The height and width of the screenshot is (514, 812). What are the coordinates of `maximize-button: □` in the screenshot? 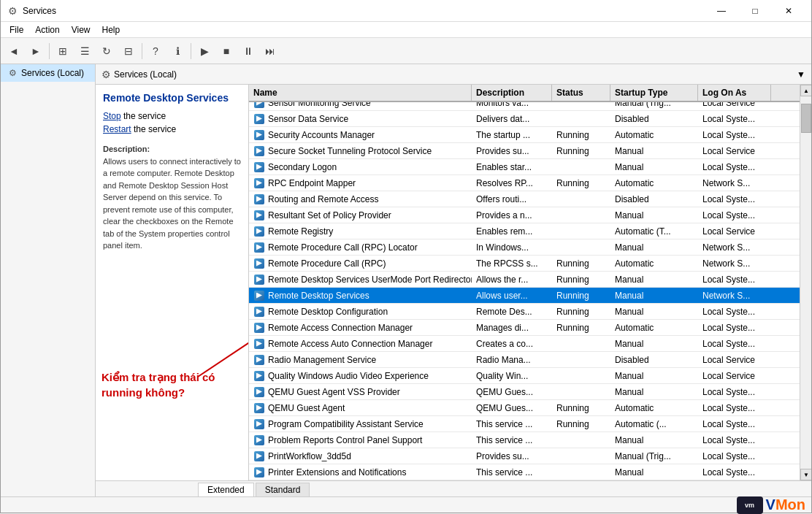 It's located at (755, 11).